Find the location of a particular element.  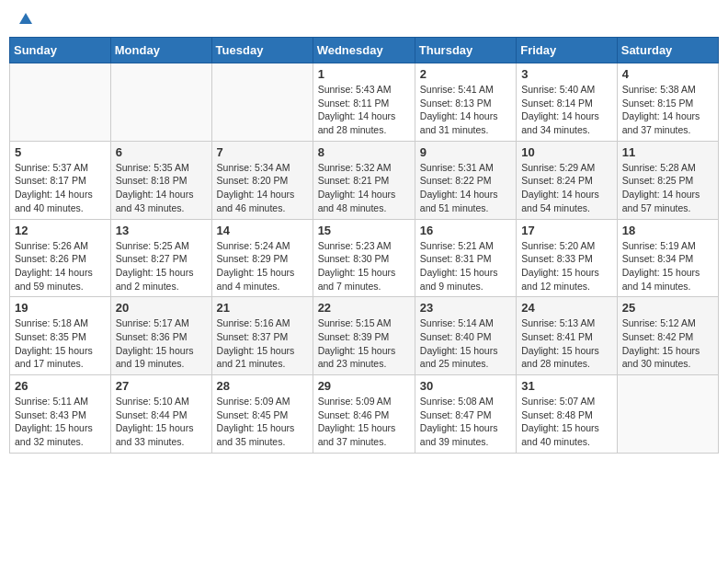

day-info: Sunrise: 5:29 AMSunset: 8:24 PMDaylight:… is located at coordinates (566, 188).